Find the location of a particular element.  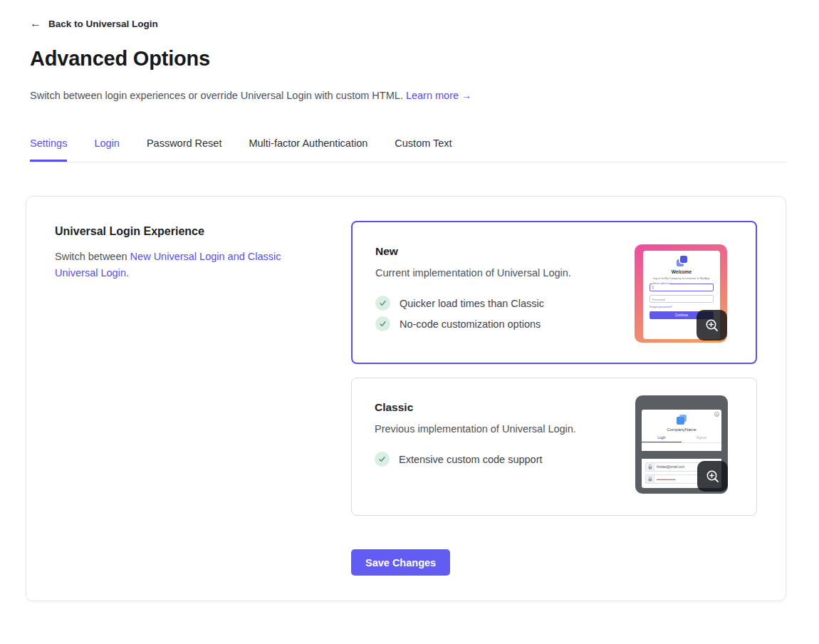

learn-more-link: Learn more → is located at coordinates (439, 95).